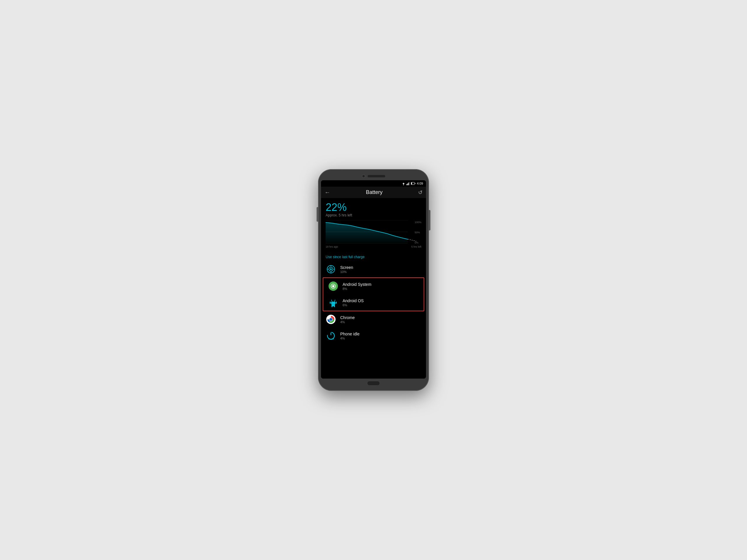  What do you see at coordinates (353, 305) in the screenshot?
I see `app-android-os-percent: 6%` at bounding box center [353, 305].